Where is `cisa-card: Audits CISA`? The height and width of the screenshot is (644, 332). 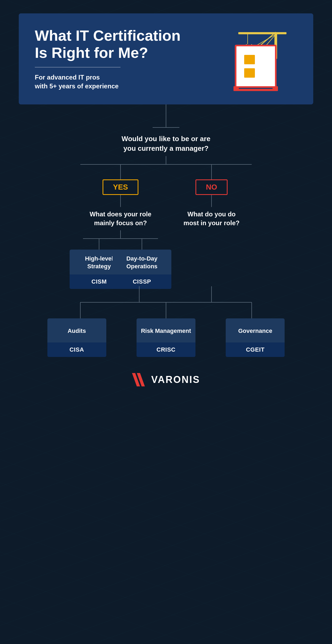 cisa-card: Audits CISA is located at coordinates (77, 338).